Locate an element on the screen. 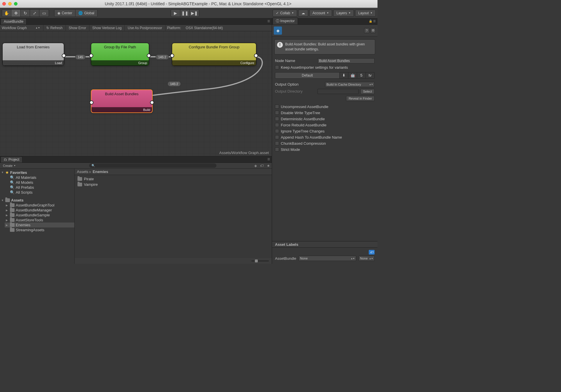 The width and height of the screenshot is (561, 392). node-load-enemies: Load from Enemies Load is located at coordinates (33, 54).